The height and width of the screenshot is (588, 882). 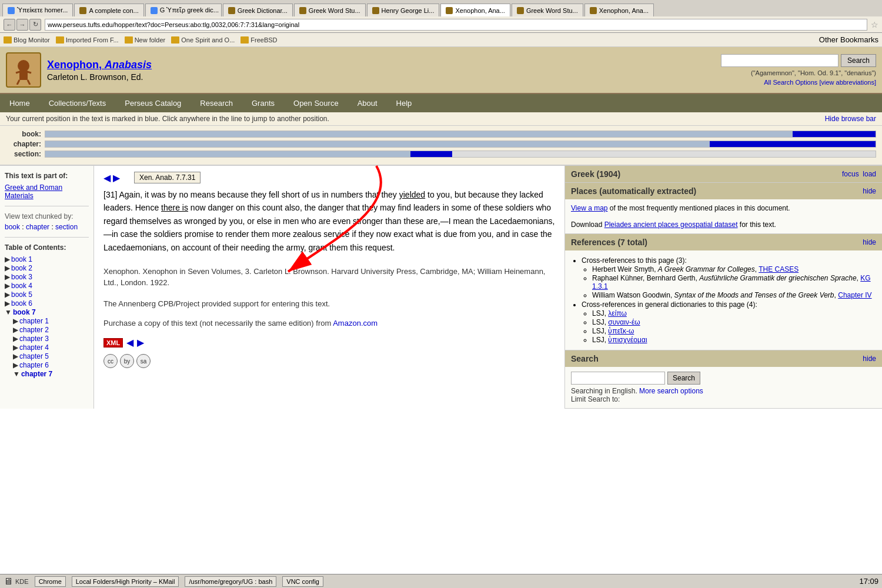 What do you see at coordinates (78, 103) in the screenshot?
I see `nav-collections: Collections/Texts` at bounding box center [78, 103].